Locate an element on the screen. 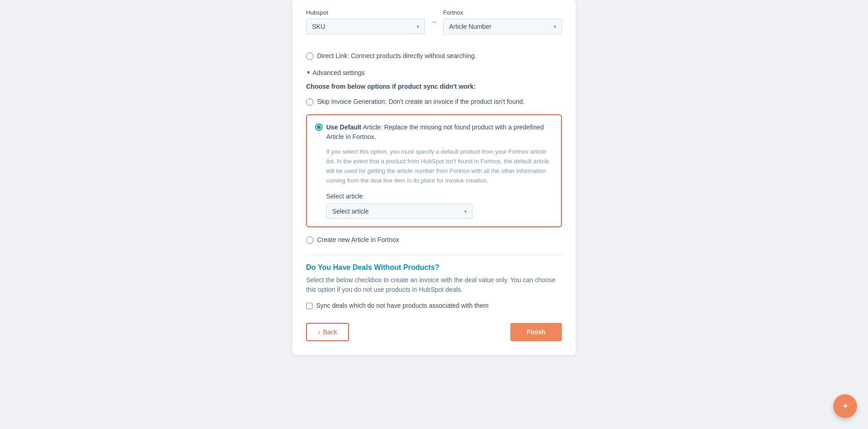 The image size is (868, 429). fortnox-col: Fortnox Article Number is located at coordinates (503, 22).